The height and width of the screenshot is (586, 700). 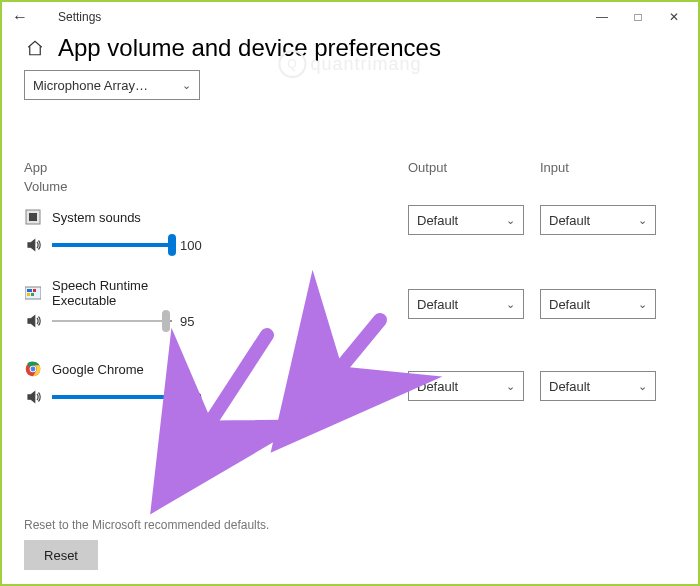 I want to click on apps-col-header: App, so click(x=199, y=168).